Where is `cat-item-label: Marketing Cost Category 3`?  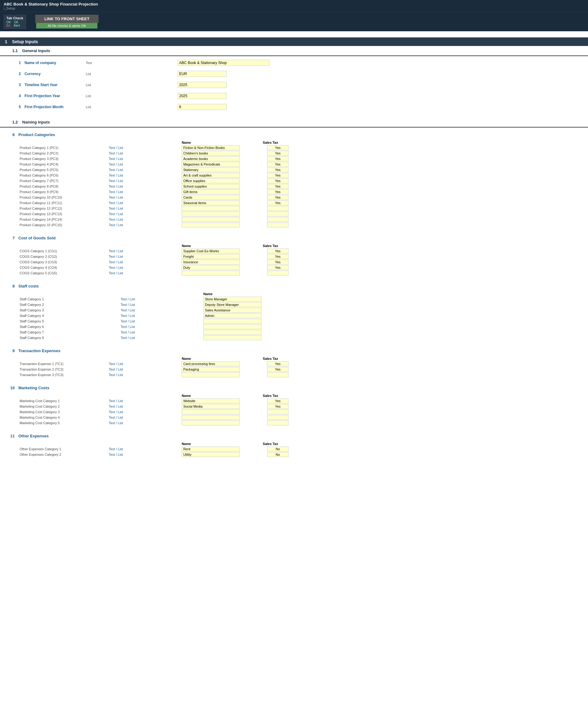
cat-item-label: Marketing Cost Category 3 is located at coordinates (63, 412).